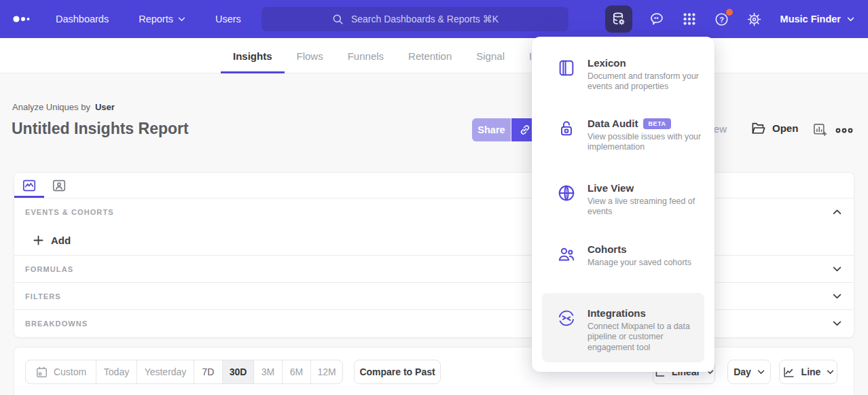 The image size is (868, 395). I want to click on plus-icon, so click(38, 241).